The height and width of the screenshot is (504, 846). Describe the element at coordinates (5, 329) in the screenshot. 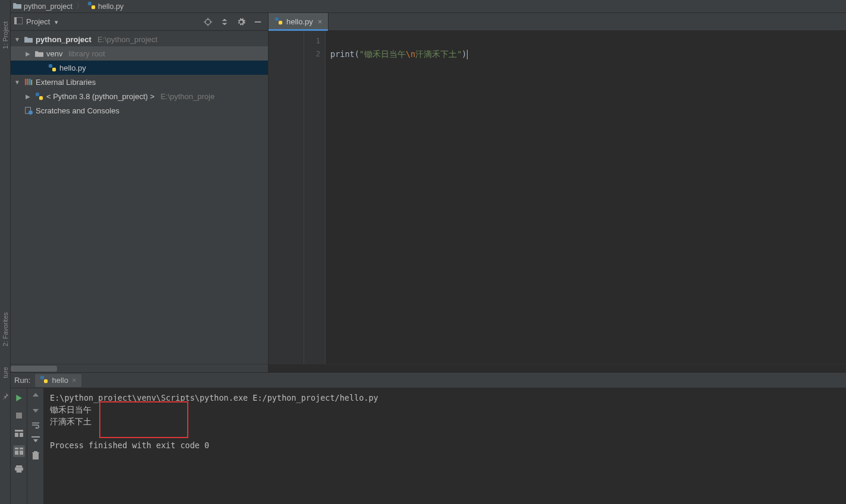

I see `favorites-toolwindow-button: 2: Favorites` at that location.